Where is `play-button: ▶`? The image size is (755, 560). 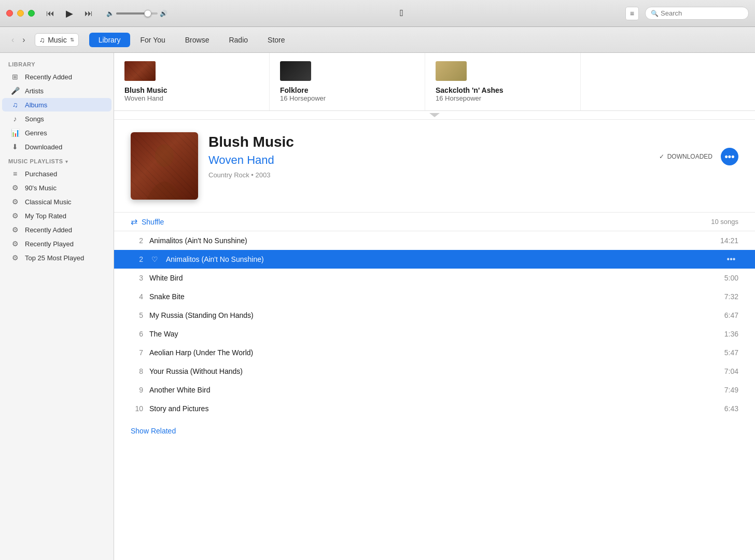 play-button: ▶ is located at coordinates (69, 13).